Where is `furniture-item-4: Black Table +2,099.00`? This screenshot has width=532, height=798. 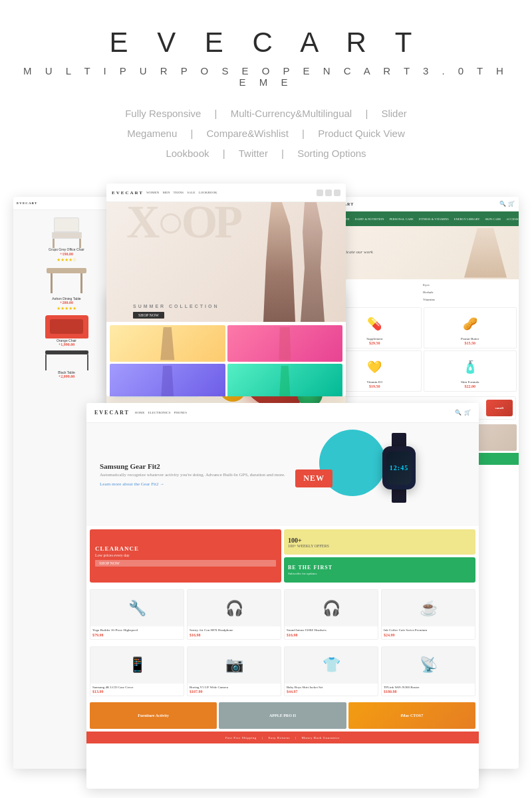 furniture-item-4: Black Table +2,099.00 is located at coordinates (66, 364).